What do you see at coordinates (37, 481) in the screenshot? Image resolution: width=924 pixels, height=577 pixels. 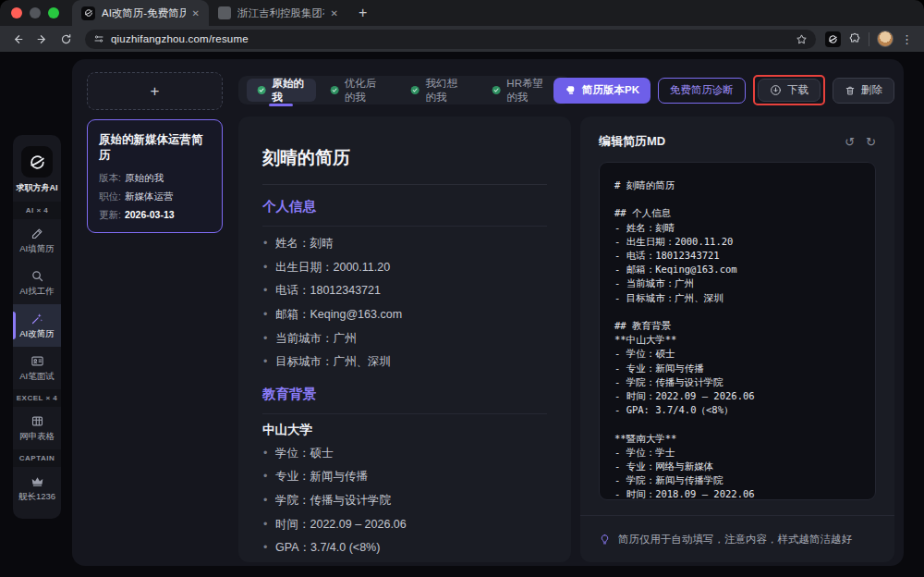 I see `crown-icon` at bounding box center [37, 481].